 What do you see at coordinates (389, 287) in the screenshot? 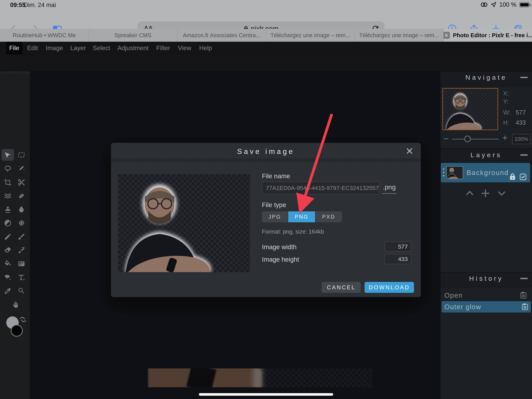
I see `download-button: DOWNLOAD` at bounding box center [389, 287].